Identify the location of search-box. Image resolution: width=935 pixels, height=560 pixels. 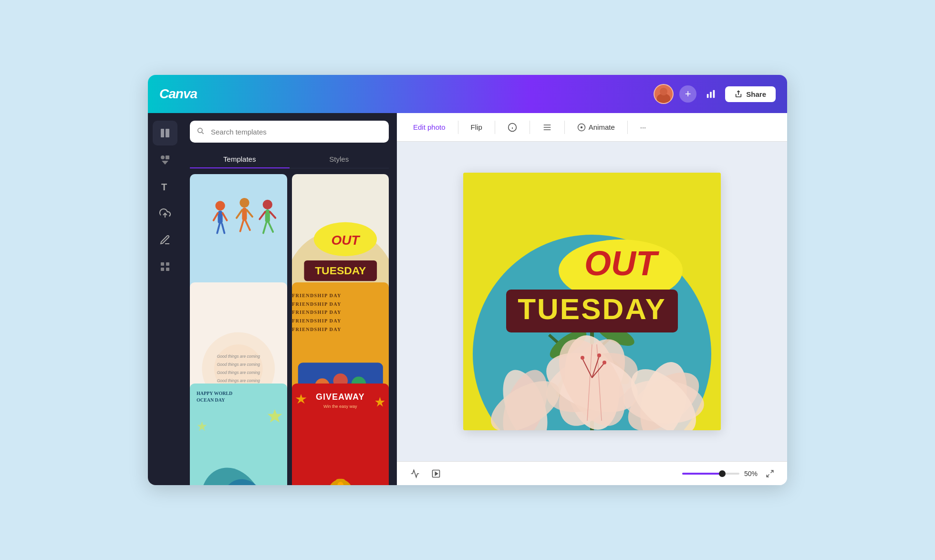
(289, 132).